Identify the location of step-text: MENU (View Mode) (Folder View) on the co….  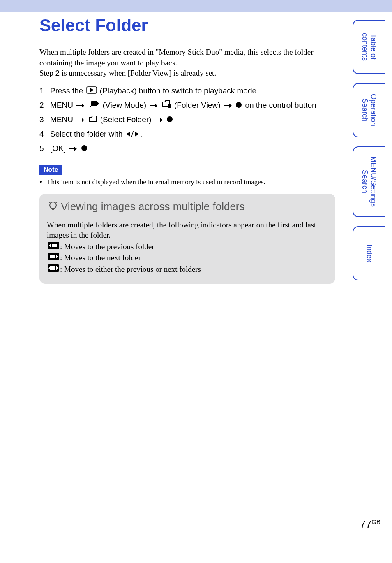
(193, 105).